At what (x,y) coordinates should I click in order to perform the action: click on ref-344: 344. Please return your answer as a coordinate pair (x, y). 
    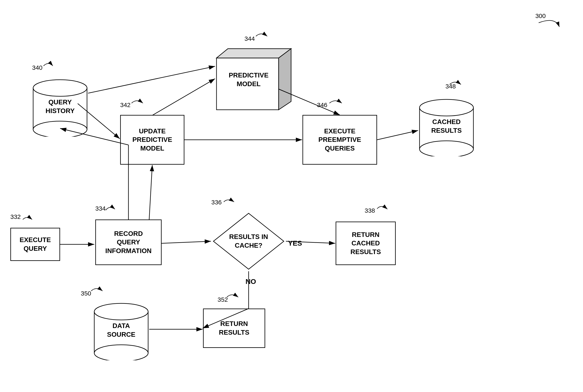
    Looking at the image, I should click on (250, 39).